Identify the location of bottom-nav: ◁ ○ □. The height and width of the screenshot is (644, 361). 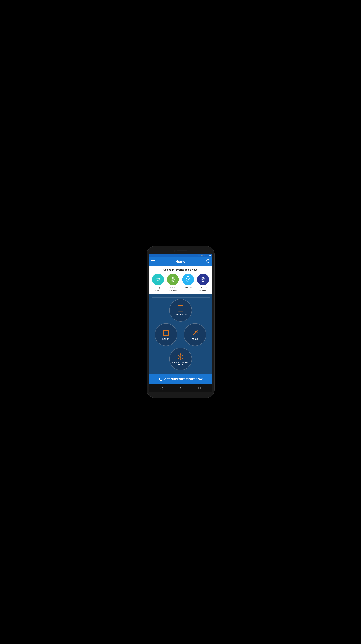
(181, 388).